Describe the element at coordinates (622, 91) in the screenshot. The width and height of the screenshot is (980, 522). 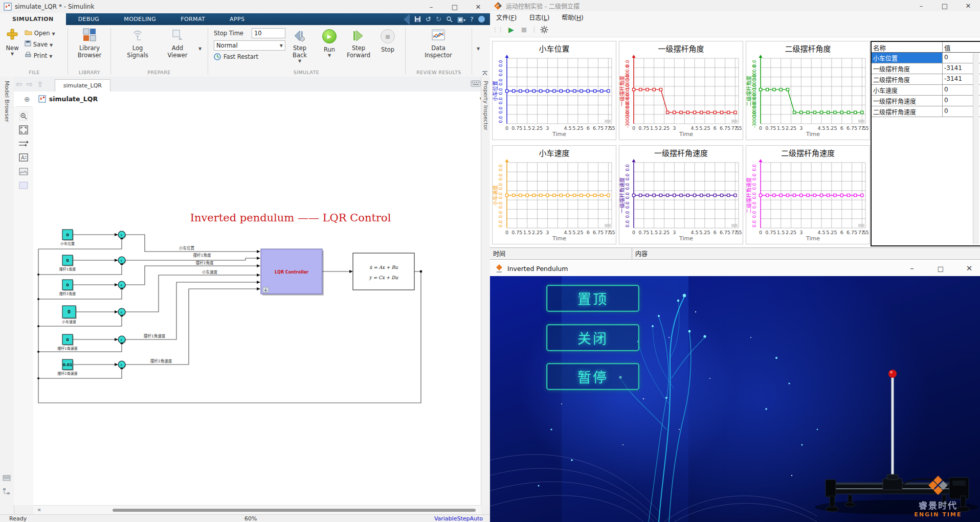
I see `svg-text: 一级摆杆角度` at that location.